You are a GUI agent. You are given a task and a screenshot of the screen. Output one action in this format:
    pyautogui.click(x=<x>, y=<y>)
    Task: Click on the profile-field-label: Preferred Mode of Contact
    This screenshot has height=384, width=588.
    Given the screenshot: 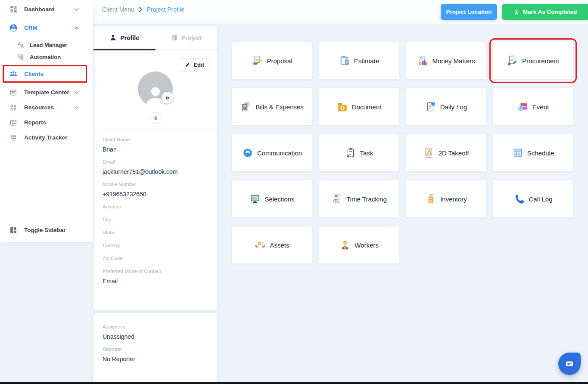 What is the action you would take?
    pyautogui.click(x=157, y=271)
    